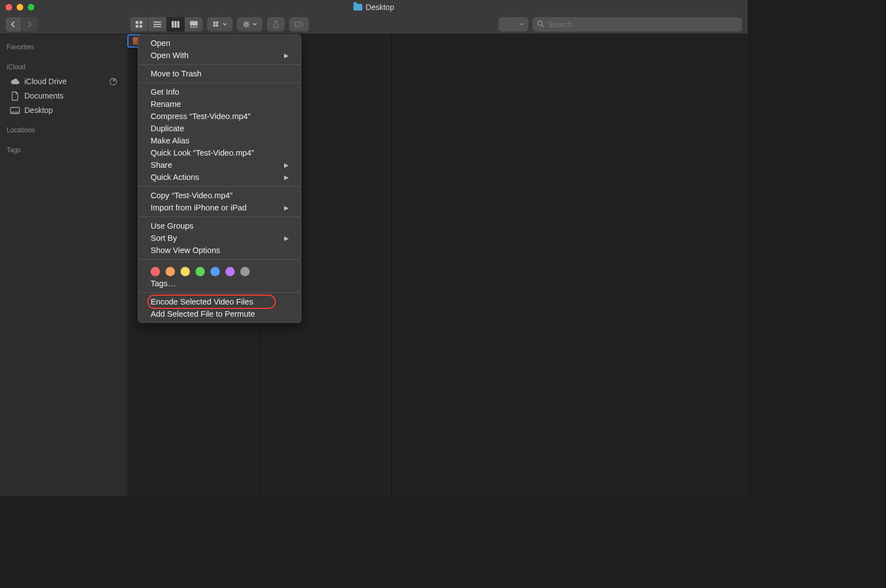 The height and width of the screenshot is (588, 886). What do you see at coordinates (513, 24) in the screenshot?
I see `toolbar-dropdown` at bounding box center [513, 24].